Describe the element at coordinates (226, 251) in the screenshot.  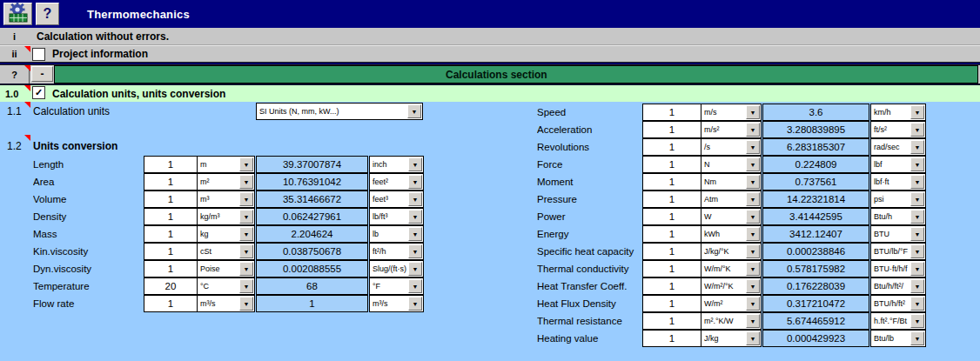
I see `unit-select: cSt▼` at that location.